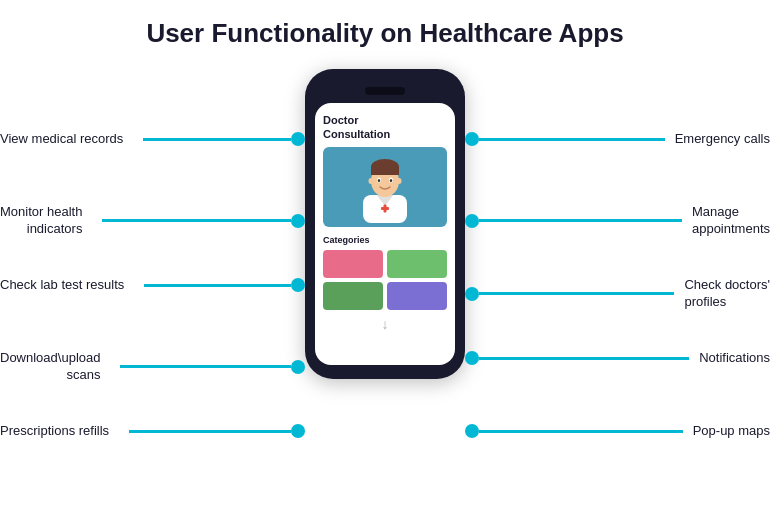 This screenshot has width=770, height=514. What do you see at coordinates (54, 432) in the screenshot?
I see `label-prescriptions-refills: Prescriptions refills` at bounding box center [54, 432].